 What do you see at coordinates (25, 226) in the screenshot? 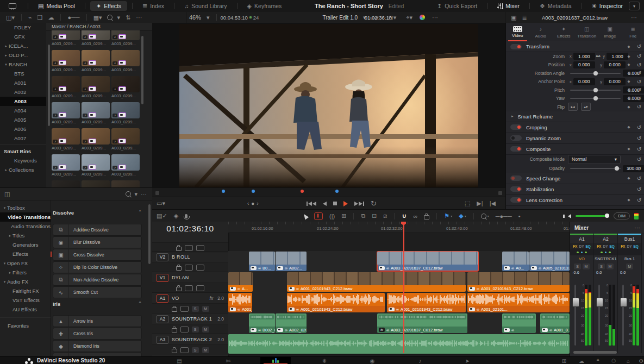
I see `effects-category-audio-transitions: Audio Transitions` at bounding box center [25, 226].